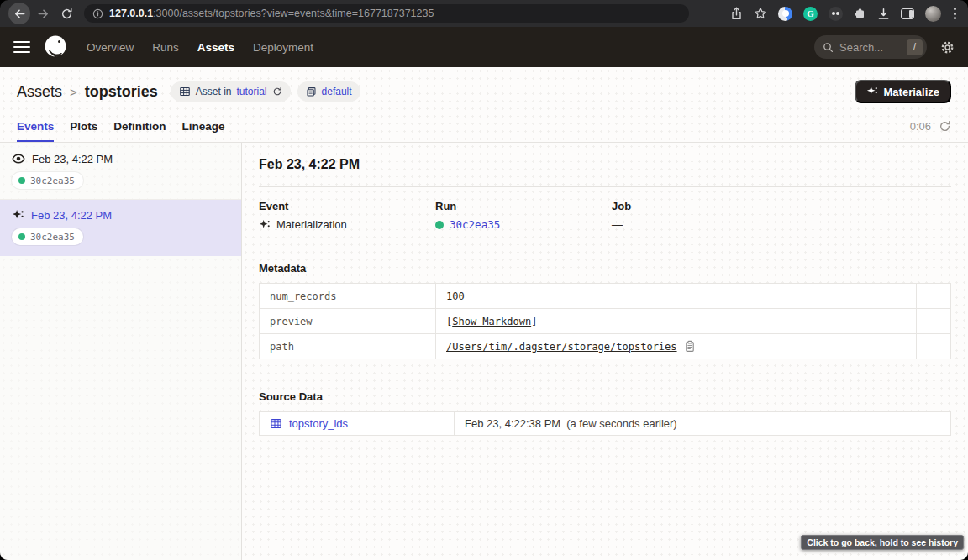  Describe the element at coordinates (933, 13) in the screenshot. I see `browser-profile-avatar` at that location.